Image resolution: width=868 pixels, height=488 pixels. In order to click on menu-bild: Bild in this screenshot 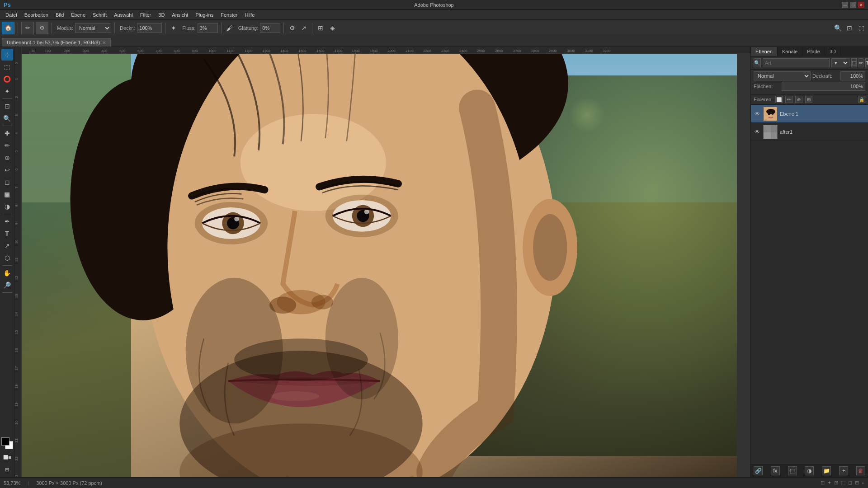, I will do `click(60, 15)`.